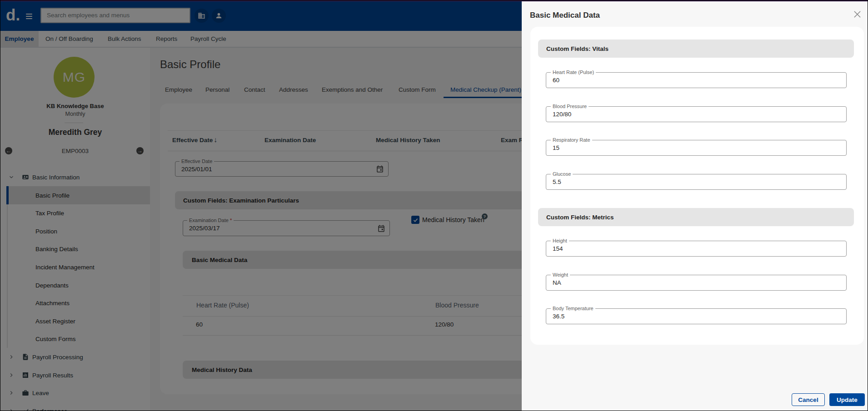 This screenshot has height=411, width=868. Describe the element at coordinates (696, 282) in the screenshot. I see `drawer-field-weight: WeightNA` at that location.